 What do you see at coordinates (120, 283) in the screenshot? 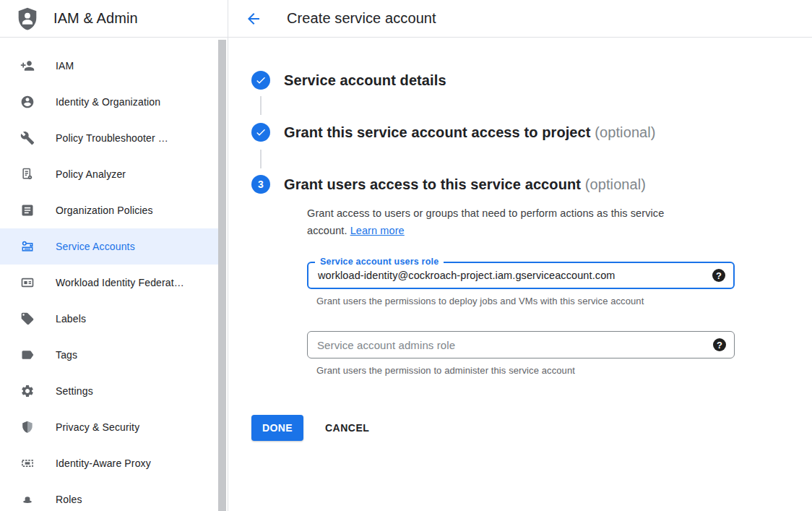
I see `sidebar-item-label: Workload Identity Federat…` at bounding box center [120, 283].